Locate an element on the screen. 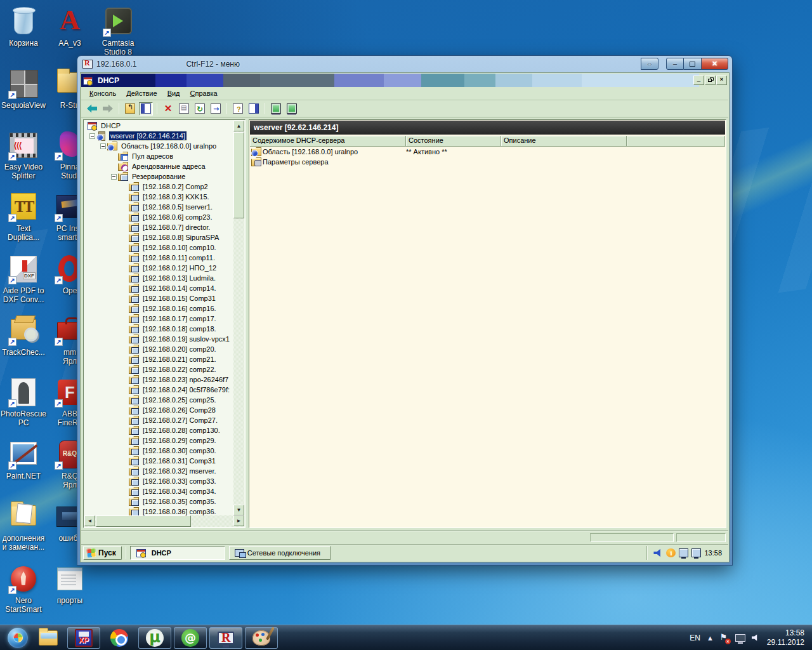  hidden-icons-arrow: ▲ is located at coordinates (710, 638).